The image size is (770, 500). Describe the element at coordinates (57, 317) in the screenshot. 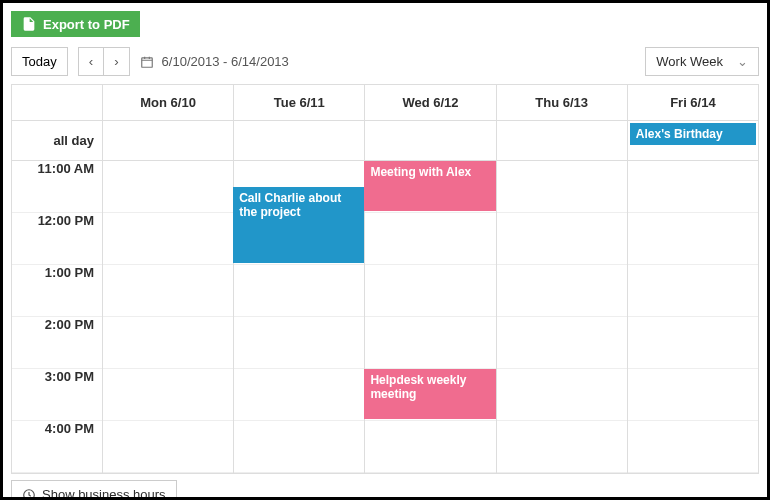

I see `time-column: 11:00 AM 12:00 PM 1:00 PM 2:00 PM 3:00 P…` at that location.